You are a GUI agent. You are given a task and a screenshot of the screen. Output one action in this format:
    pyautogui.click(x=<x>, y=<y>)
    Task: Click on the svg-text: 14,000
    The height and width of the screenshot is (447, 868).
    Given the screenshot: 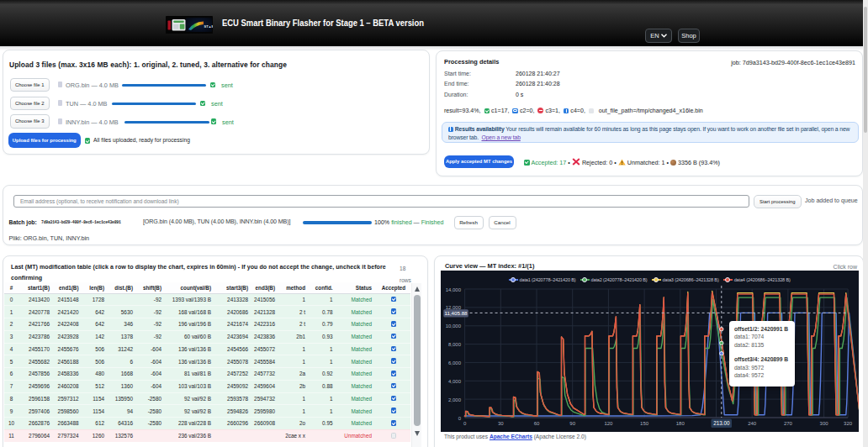 What is the action you would take?
    pyautogui.click(x=454, y=290)
    